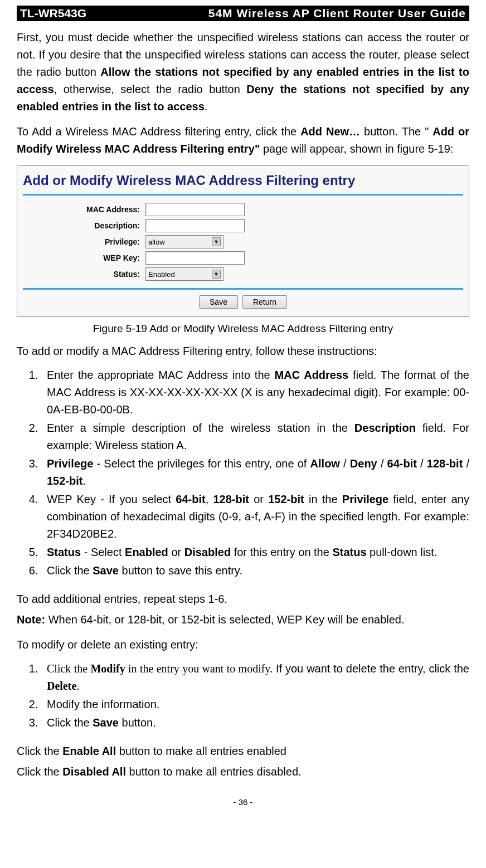 This screenshot has width=486, height=868. What do you see at coordinates (243, 599) in the screenshot?
I see `paragraph-4: To add additional entries, repeat steps …` at bounding box center [243, 599].